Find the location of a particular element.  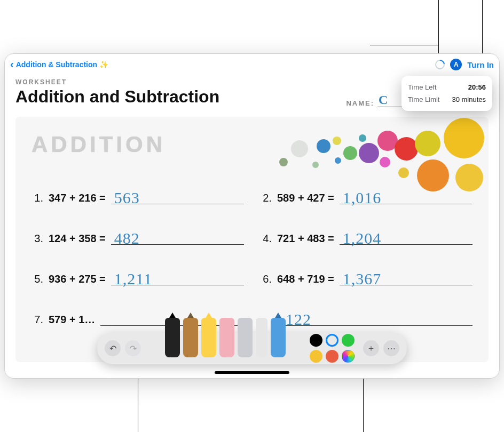

color-wheel-button is located at coordinates (348, 356).